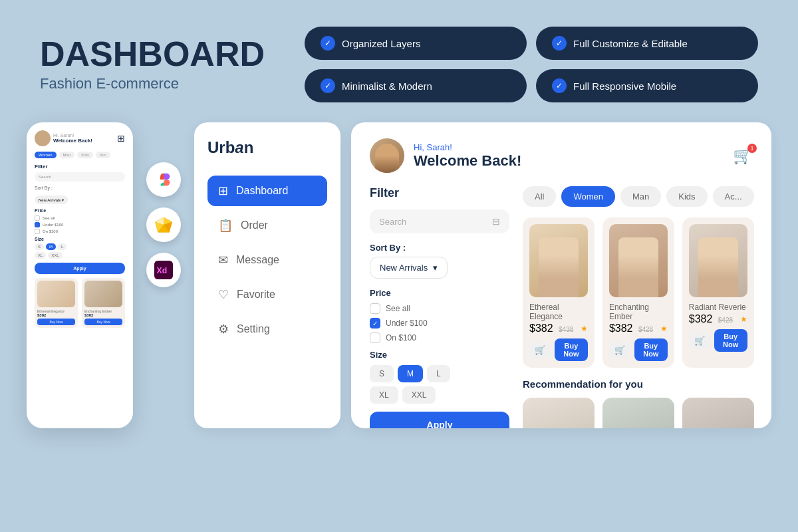 The height and width of the screenshot is (532, 798). Describe the element at coordinates (700, 340) in the screenshot. I see `product-cart-btn-3: 🛒` at that location.